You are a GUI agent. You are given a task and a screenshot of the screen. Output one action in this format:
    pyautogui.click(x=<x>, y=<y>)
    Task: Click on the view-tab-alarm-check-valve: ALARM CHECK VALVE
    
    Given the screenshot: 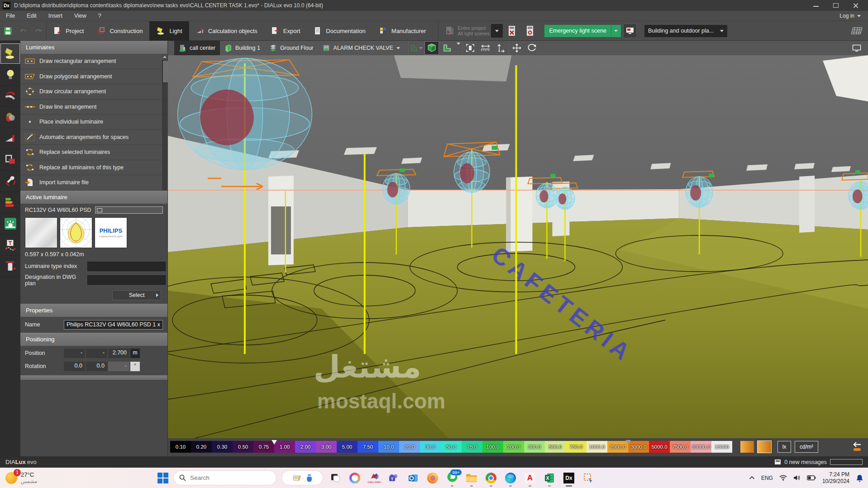 What is the action you would take?
    pyautogui.click(x=361, y=48)
    